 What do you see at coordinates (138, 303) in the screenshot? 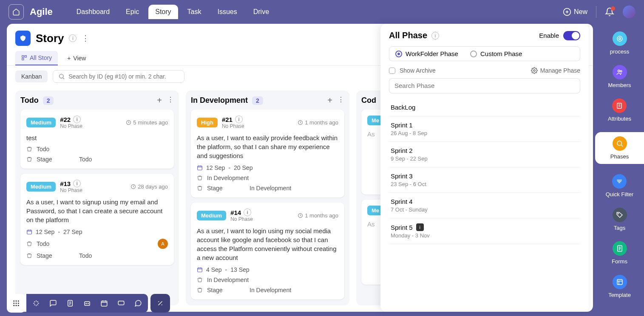
I see `comment-icon` at bounding box center [138, 303].